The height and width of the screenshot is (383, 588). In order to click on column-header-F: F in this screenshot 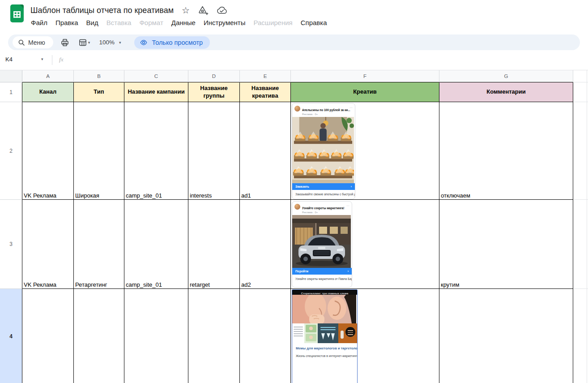, I will do `click(365, 76)`.